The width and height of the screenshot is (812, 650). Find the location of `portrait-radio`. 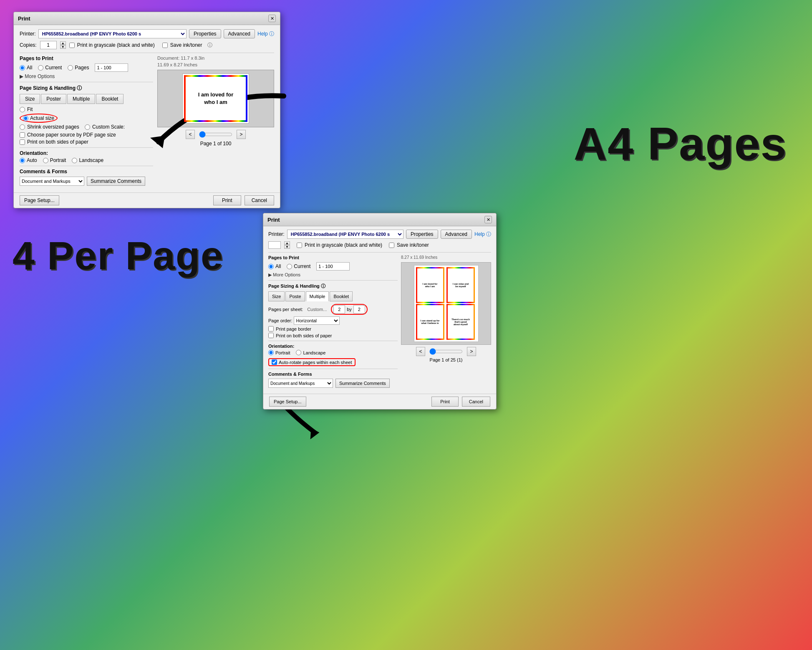

portrait-radio is located at coordinates (46, 160).